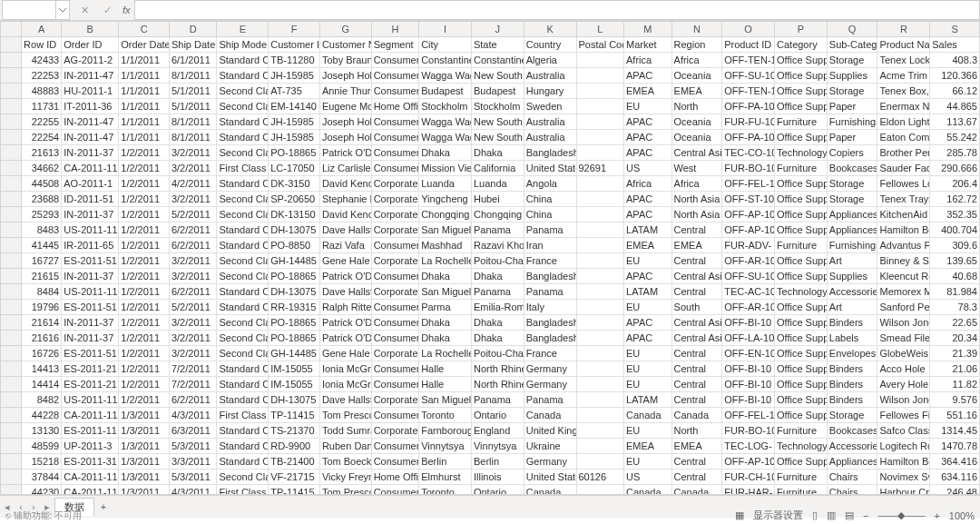  I want to click on cell: IN-2011-47, so click(91, 138).